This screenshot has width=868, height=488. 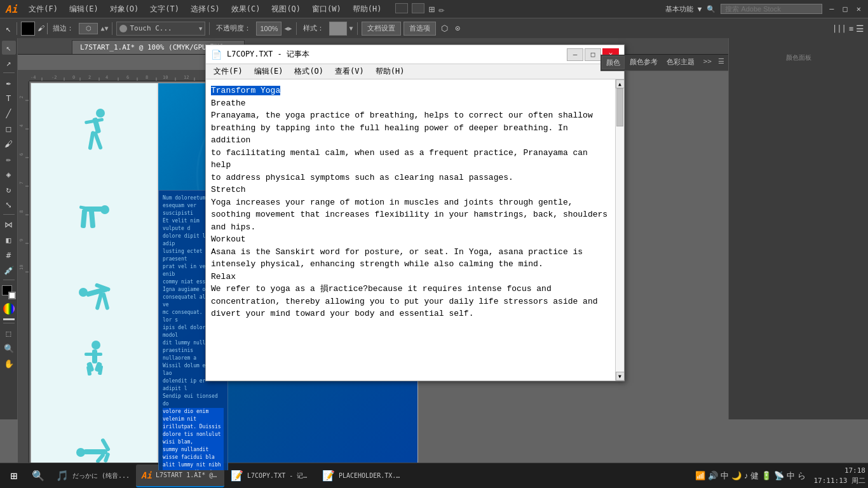 I want to click on volume-icon: 🔊, so click(x=713, y=475).